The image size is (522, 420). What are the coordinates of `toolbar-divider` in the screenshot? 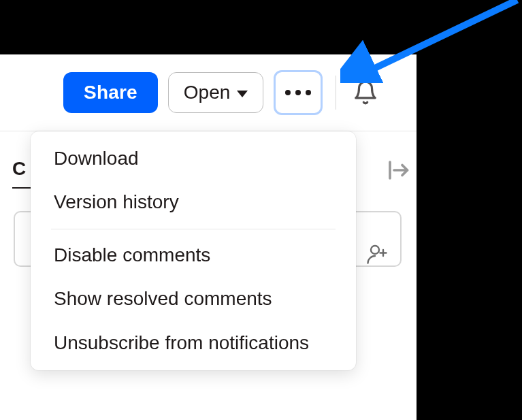 It's located at (336, 93).